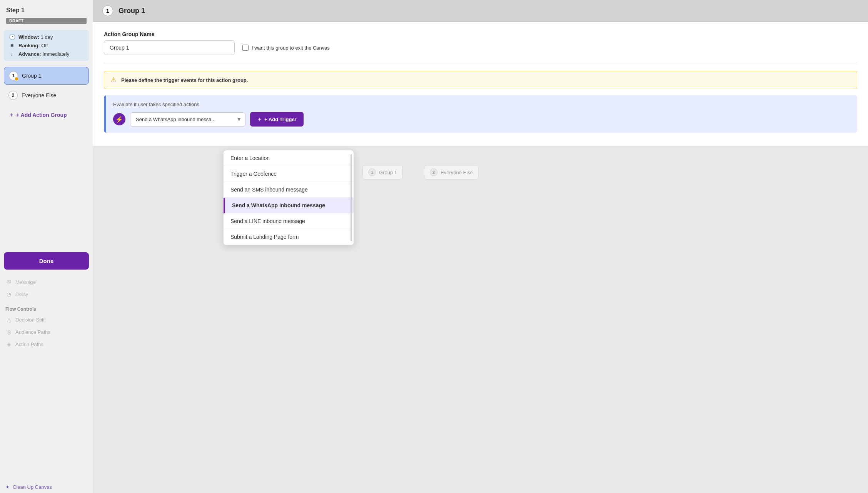  Describe the element at coordinates (8, 487) in the screenshot. I see `clean-canvas-icon: ✦` at that location.